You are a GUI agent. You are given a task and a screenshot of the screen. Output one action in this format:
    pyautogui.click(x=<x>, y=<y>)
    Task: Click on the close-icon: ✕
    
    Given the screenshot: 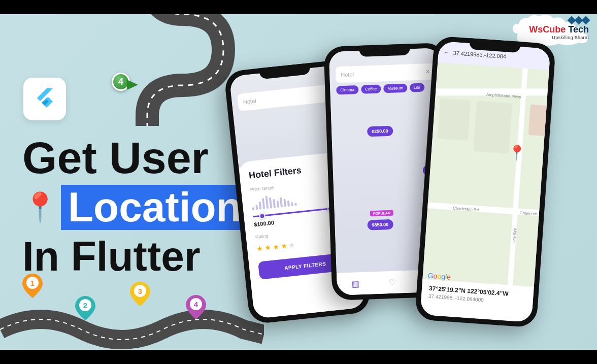 What is the action you would take?
    pyautogui.click(x=427, y=72)
    